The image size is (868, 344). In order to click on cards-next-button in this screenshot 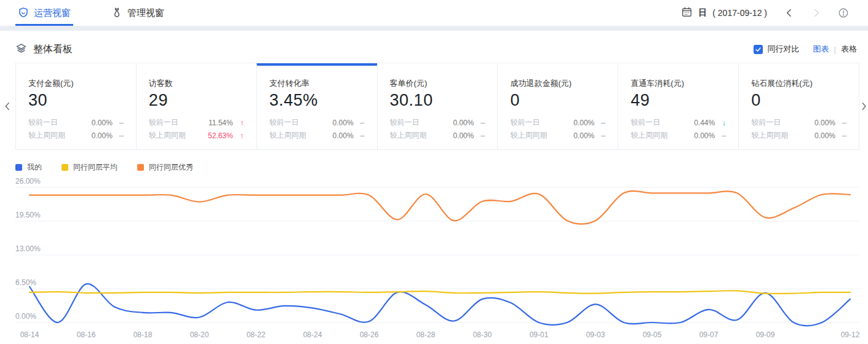, I will do `click(864, 106)`.